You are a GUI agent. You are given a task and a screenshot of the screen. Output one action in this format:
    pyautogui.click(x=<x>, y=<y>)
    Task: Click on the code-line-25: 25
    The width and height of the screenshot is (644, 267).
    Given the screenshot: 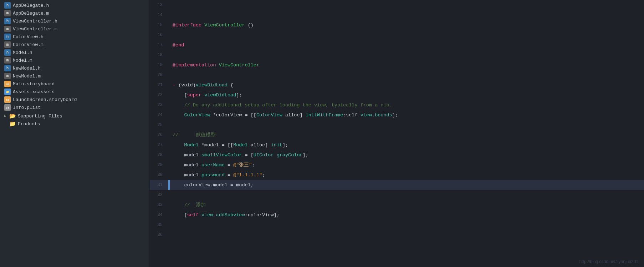 What is the action you would take?
    pyautogui.click(x=397, y=125)
    